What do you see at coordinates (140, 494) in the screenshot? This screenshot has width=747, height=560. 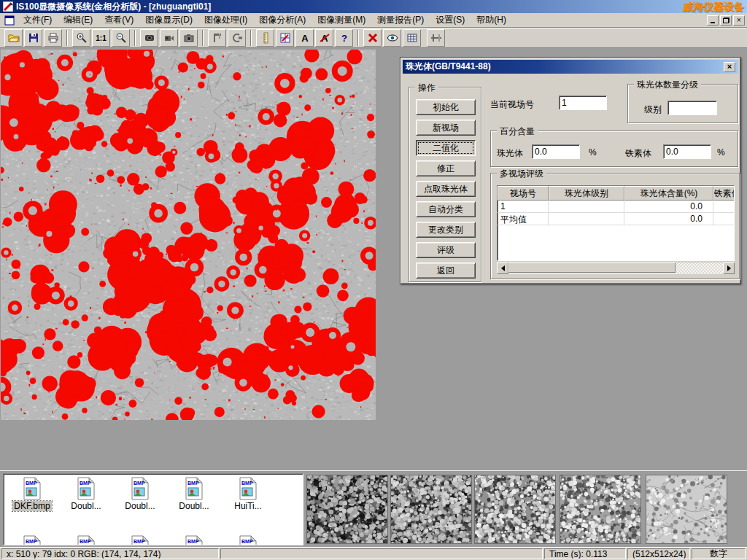 I see `file-row: BMP DKF.bmp BMP Doubl... BMP Doubl... BM…` at bounding box center [140, 494].